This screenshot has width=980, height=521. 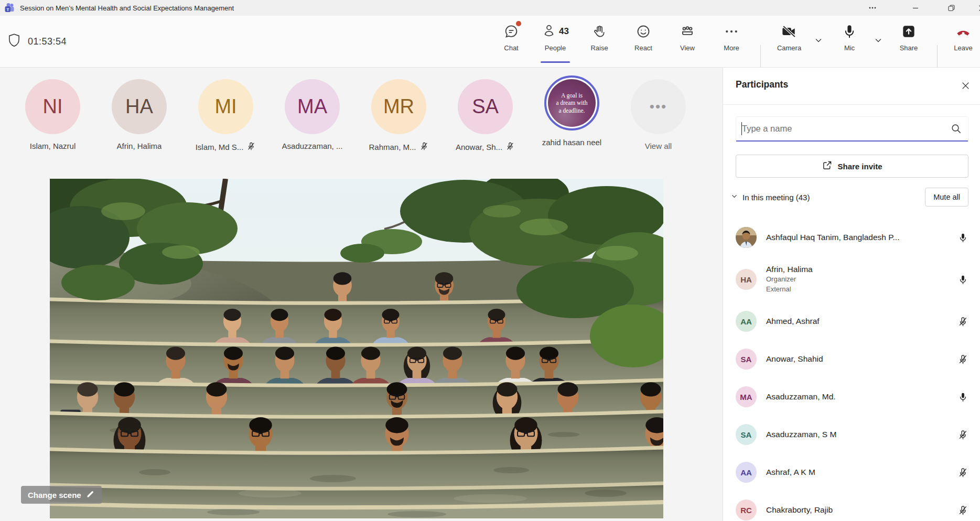 I want to click on participant-initials-avatar: AA, so click(x=746, y=472).